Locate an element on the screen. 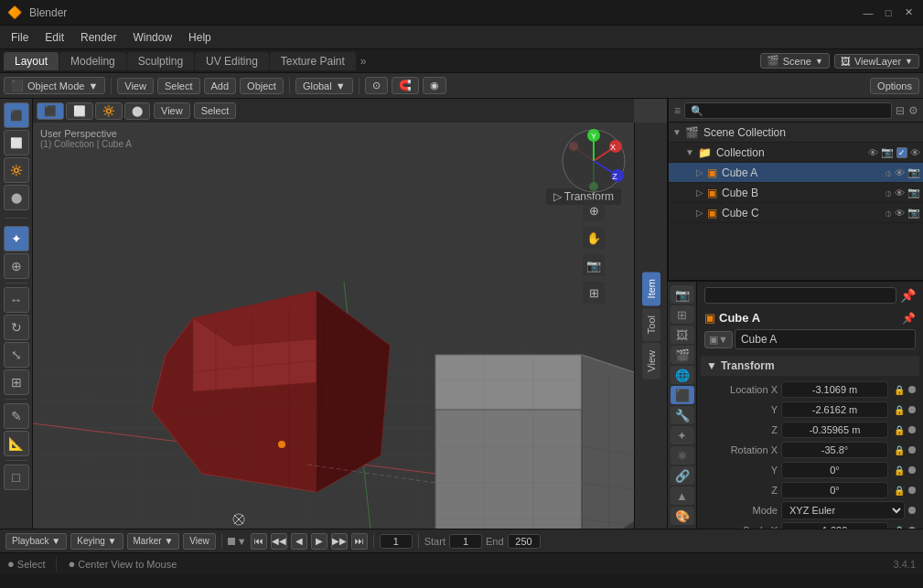  prev-keyframe-btn: ◀◀ is located at coordinates (279, 541).